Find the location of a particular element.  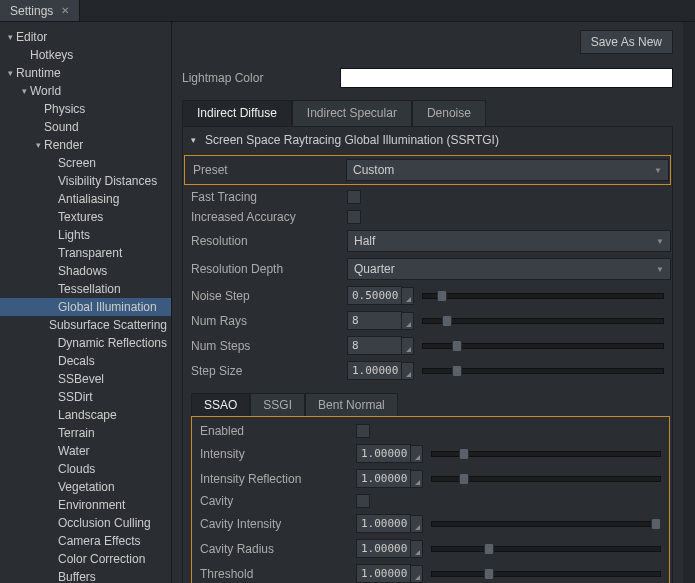

sidebar-item-subsurface-scattering: Subsurface Scattering is located at coordinates (86, 325).